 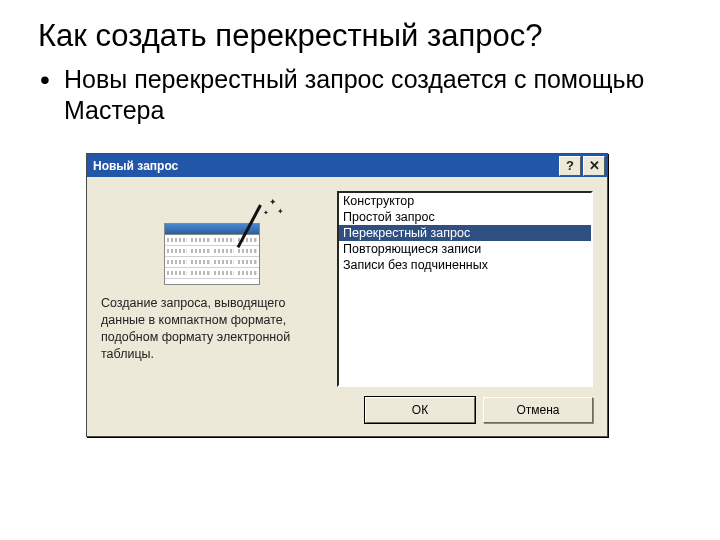 I want to click on dialog-description: Создание запроса, выводящего данные в ко…, so click(x=212, y=329).